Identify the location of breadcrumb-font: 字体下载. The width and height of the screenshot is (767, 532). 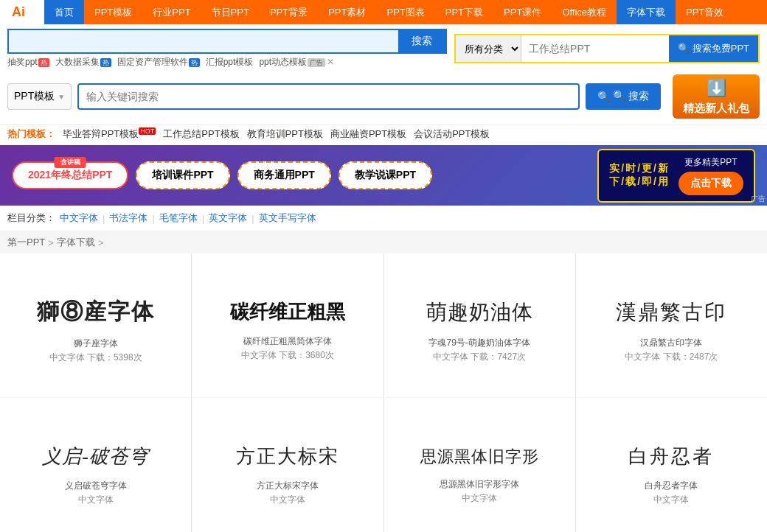
(76, 242).